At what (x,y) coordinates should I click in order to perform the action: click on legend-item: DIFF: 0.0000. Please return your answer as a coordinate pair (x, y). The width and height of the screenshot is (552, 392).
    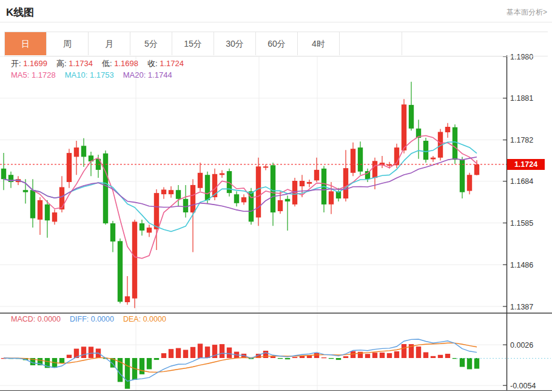
    Looking at the image, I should click on (92, 319).